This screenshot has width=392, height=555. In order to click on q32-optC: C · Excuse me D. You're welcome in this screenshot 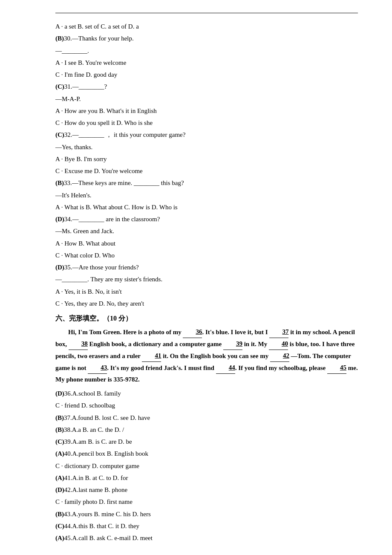, I will do `click(207, 171)`.